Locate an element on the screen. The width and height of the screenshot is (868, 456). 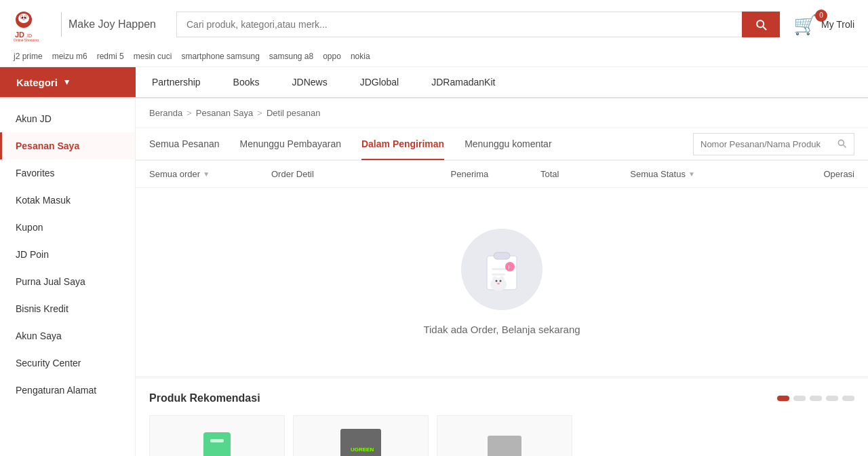
search-input is located at coordinates (459, 24).